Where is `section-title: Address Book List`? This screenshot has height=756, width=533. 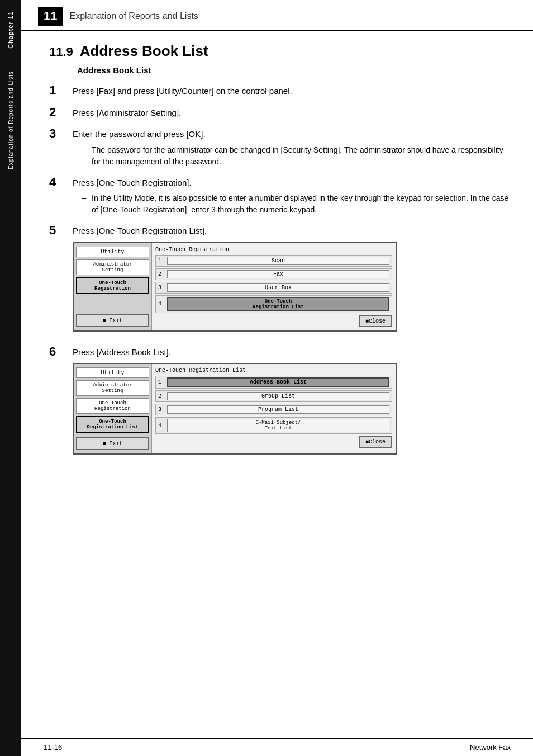 section-title: Address Book List is located at coordinates (144, 51).